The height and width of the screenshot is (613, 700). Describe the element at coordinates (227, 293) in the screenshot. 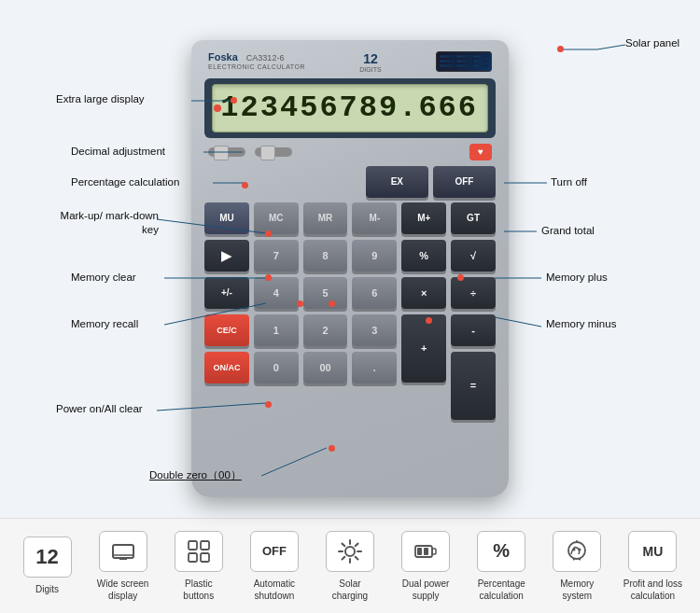

I see `plusminus-button: +/-` at that location.